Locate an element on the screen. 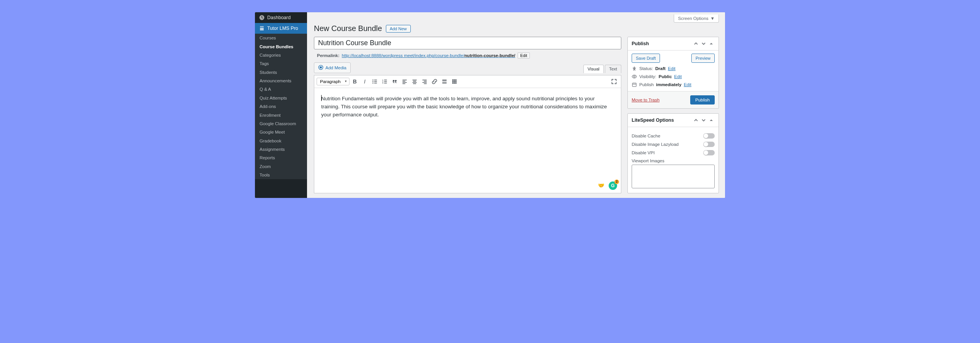 This screenshot has height=343, width=980. read-more-icon is located at coordinates (444, 82).